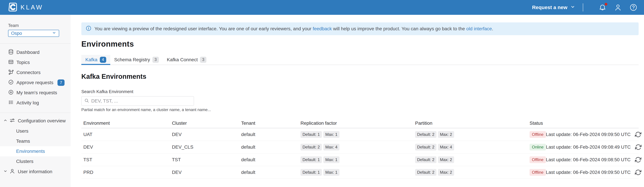 The image size is (644, 187). Describe the element at coordinates (322, 29) in the screenshot. I see `feedback-link: feedback` at that location.